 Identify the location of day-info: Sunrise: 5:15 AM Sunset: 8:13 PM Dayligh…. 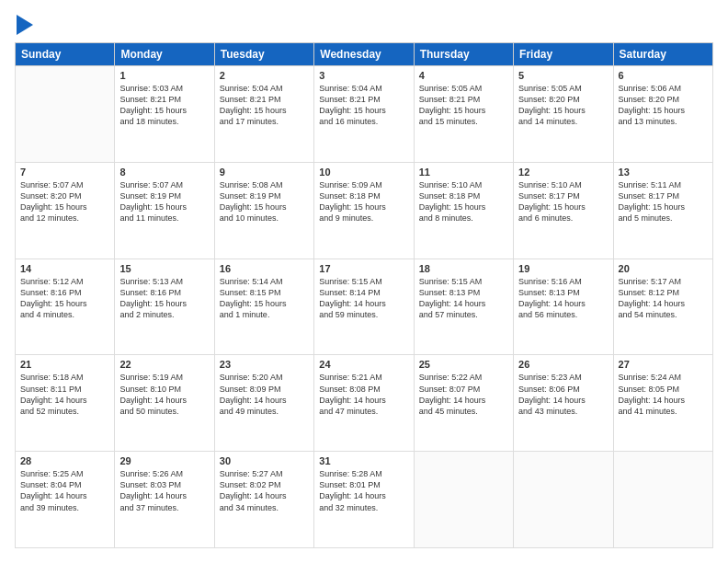
(463, 298).